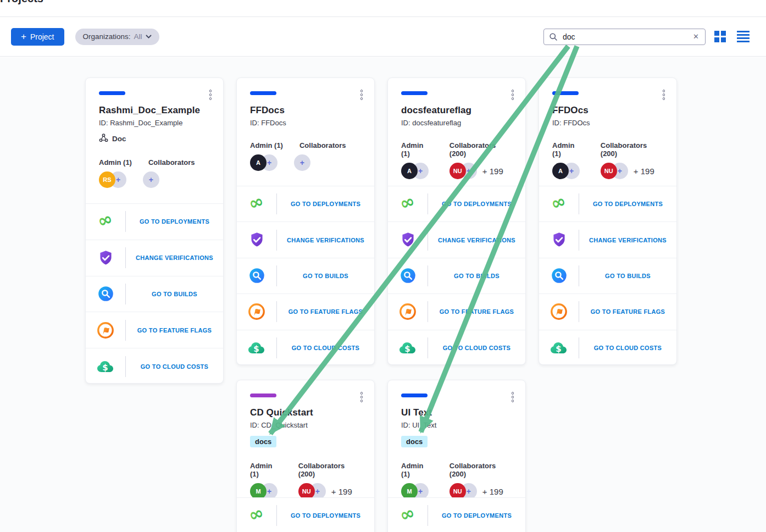 This screenshot has height=532, width=766. What do you see at coordinates (457, 456) in the screenshot?
I see `project-card: UI TextID: UI_TextdocsAdmin (1)M+Collabo…` at bounding box center [457, 456].